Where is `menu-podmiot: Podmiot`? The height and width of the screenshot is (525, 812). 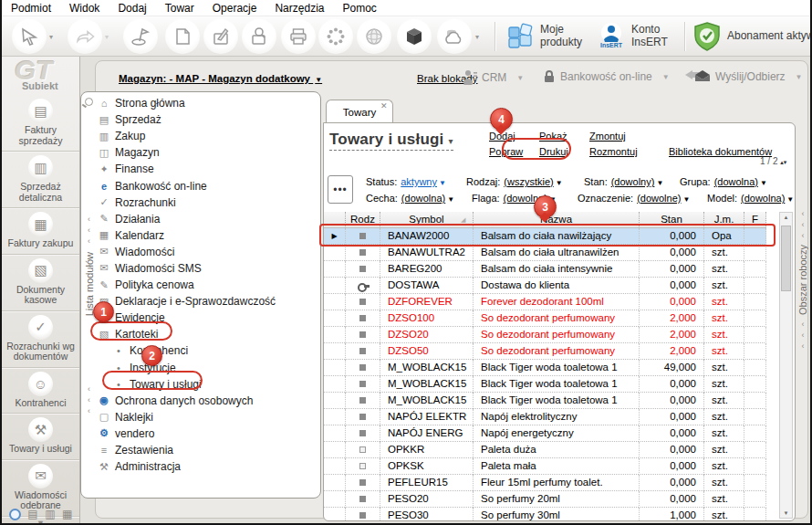 menu-podmiot: Podmiot is located at coordinates (31, 8).